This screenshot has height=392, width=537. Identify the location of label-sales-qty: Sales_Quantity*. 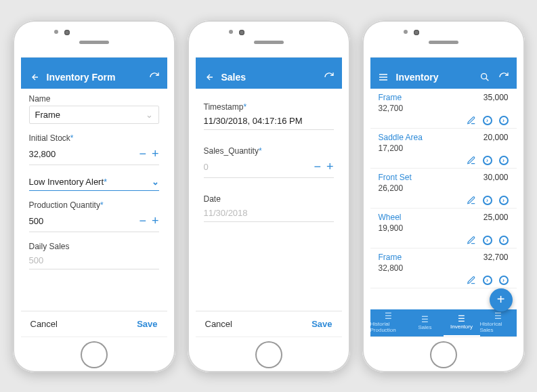
(269, 151).